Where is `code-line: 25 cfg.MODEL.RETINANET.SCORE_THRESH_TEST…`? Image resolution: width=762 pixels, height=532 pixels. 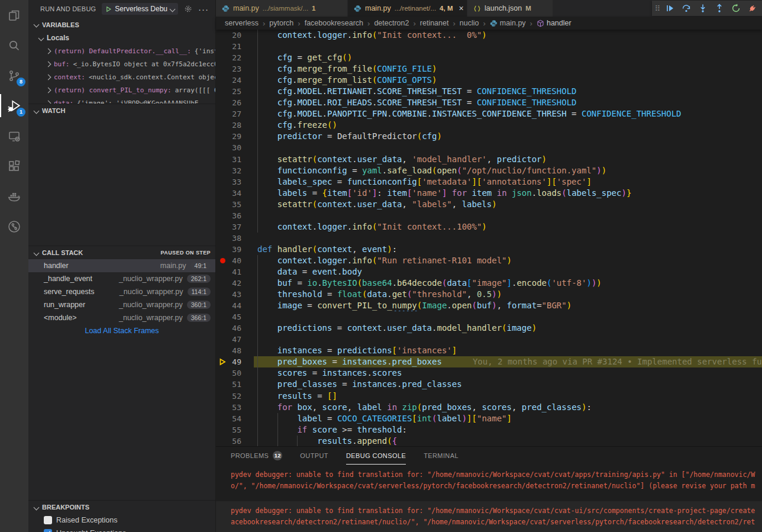 code-line: 25 cfg.MODEL.RETINANET.SCORE_THRESH_TEST… is located at coordinates (489, 91).